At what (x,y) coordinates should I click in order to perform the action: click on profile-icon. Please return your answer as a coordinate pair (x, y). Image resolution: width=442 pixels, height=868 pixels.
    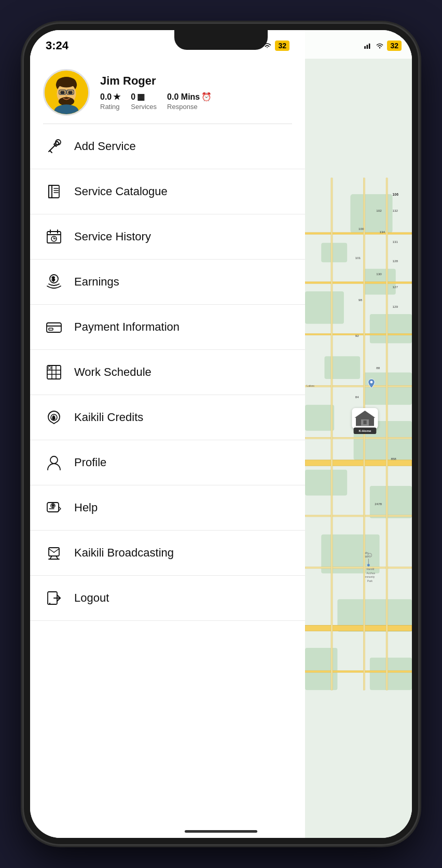
    Looking at the image, I should click on (54, 463).